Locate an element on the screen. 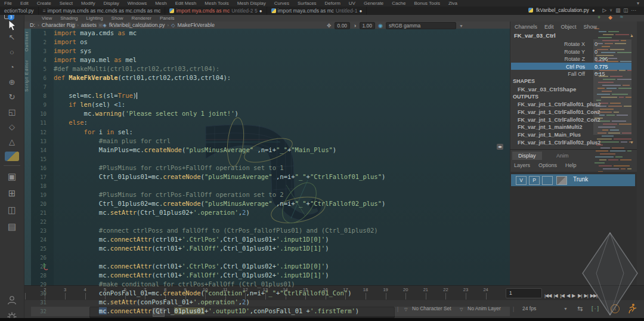 This screenshot has height=321, width=644. custom-tool: ◇ is located at coordinates (12, 126).